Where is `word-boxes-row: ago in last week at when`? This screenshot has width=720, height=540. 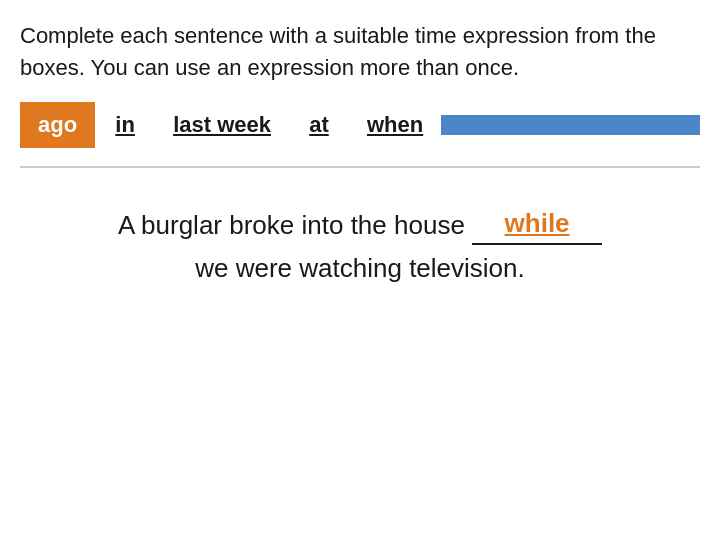
word-boxes-row: ago in last week at when is located at coordinates (360, 125).